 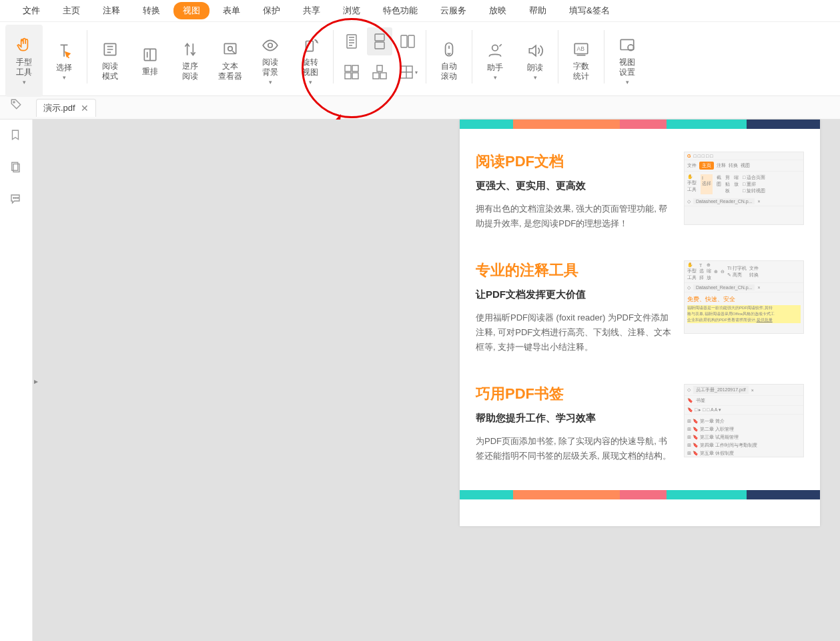 I want to click on eye-icon, so click(x=270, y=45).